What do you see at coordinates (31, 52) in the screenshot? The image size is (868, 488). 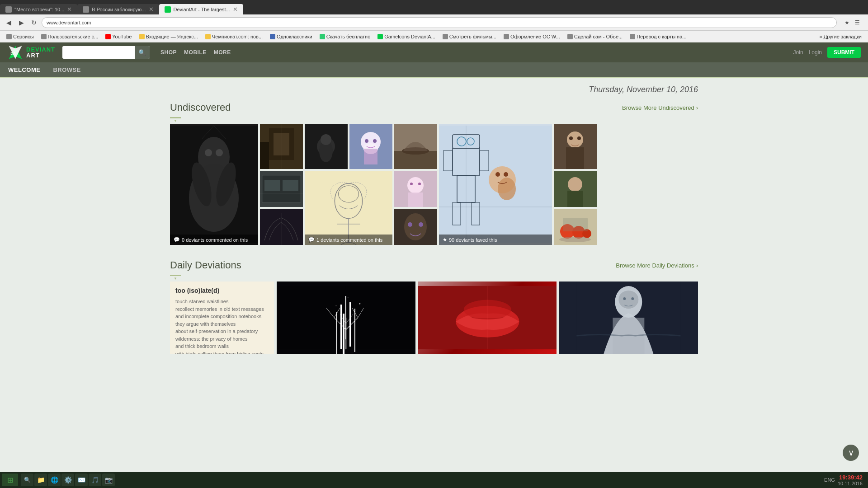 I see `da-logo: DA DEVIANT ART` at bounding box center [31, 52].